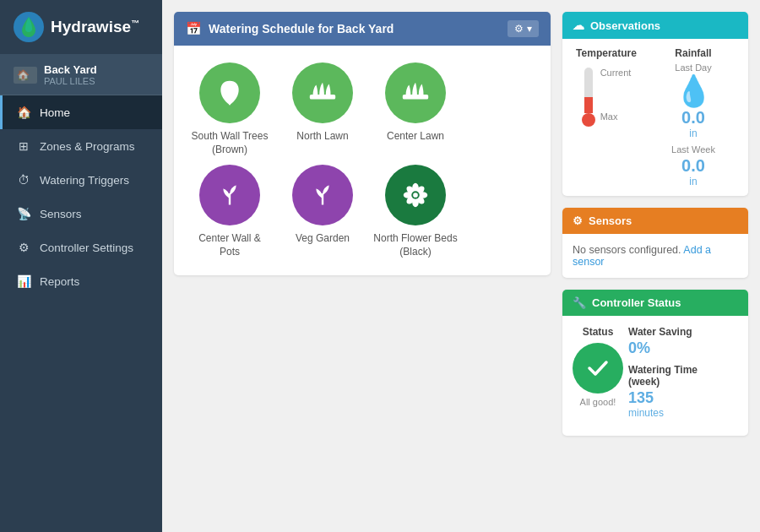  Describe the element at coordinates (301, 29) in the screenshot. I see `schedule-title-text: Watering Schedule for Back Yard` at that location.